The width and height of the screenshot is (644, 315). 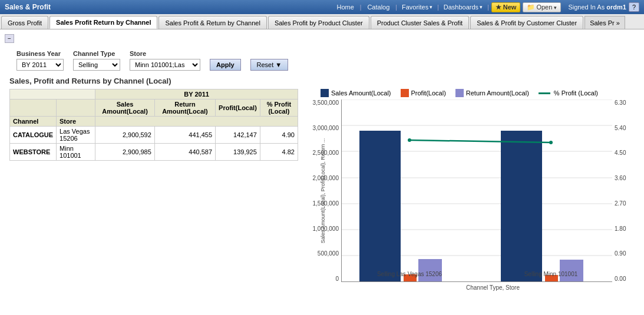 What do you see at coordinates (506, 7) in the screenshot?
I see `new-button: ★ New` at bounding box center [506, 7].